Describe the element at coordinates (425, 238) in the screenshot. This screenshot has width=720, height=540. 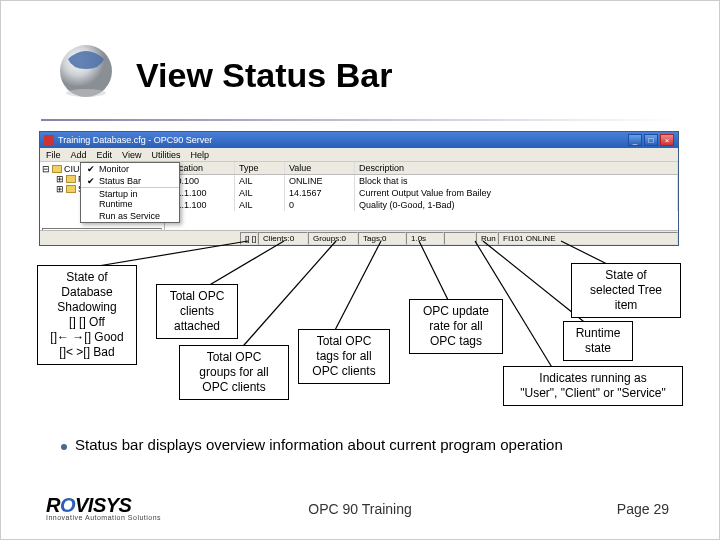
I see `status-rate: 1.0s` at that location.